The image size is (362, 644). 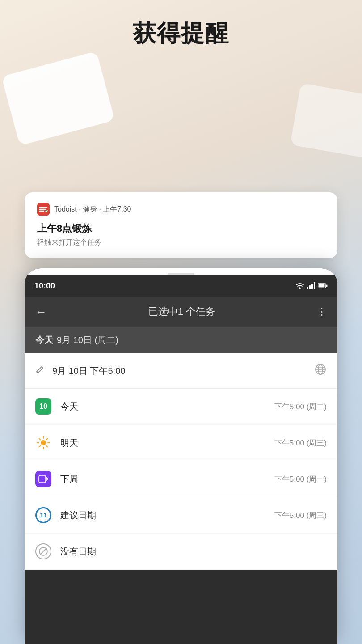 I want to click on status-time: 10:00, so click(x=45, y=286).